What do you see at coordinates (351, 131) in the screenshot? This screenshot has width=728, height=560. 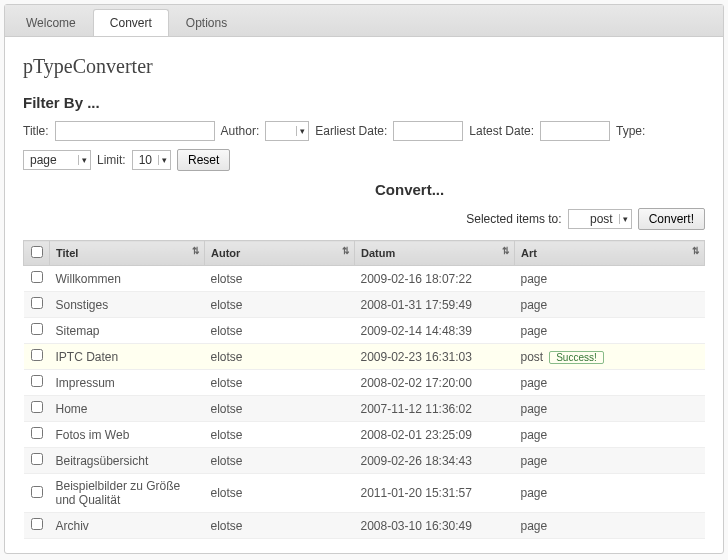 I see `earliest-label: Earliest Date:` at bounding box center [351, 131].